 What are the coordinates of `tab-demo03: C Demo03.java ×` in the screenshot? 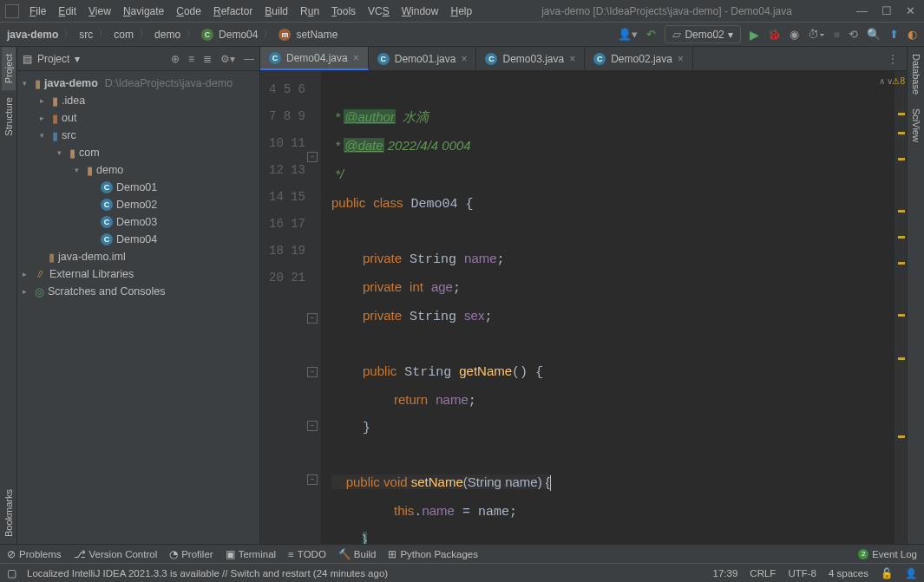 It's located at (531, 59).